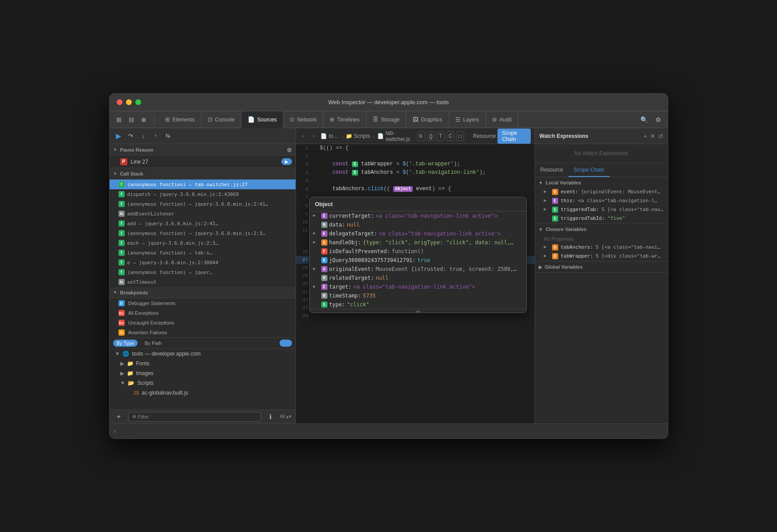 The height and width of the screenshot is (532, 777). Describe the element at coordinates (418, 260) in the screenshot. I see `popup-row-jquery: B jQuery36008924375739412791: true` at that location.